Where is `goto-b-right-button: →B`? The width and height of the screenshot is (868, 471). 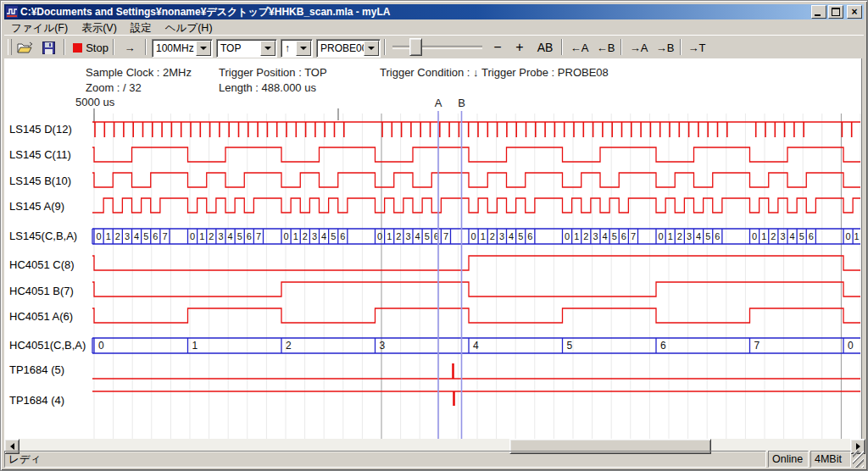 goto-b-right-button: →B is located at coordinates (665, 47).